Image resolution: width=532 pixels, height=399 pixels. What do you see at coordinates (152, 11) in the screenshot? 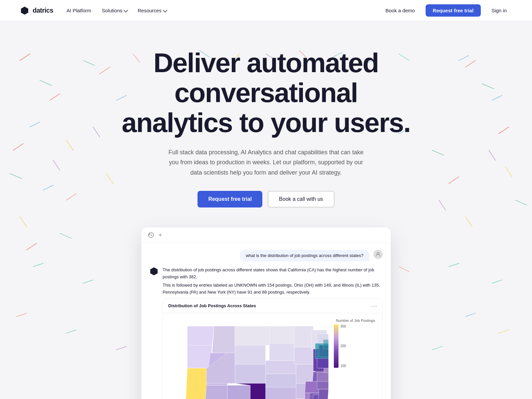
I see `nav-resources: Resources` at bounding box center [152, 11].